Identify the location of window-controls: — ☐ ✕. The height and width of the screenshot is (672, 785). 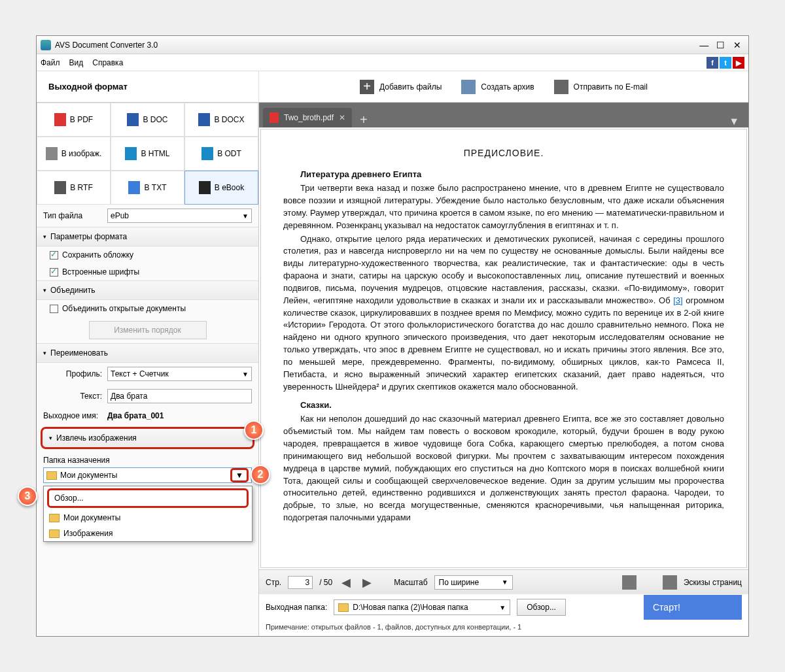
(721, 45).